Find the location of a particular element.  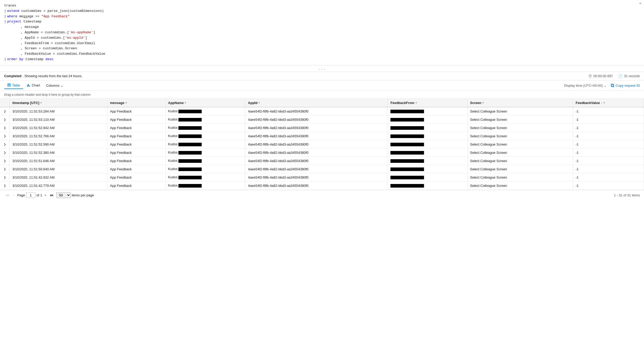

th-feedbackfrom: FeedbackFrom ▿ is located at coordinates (428, 103).